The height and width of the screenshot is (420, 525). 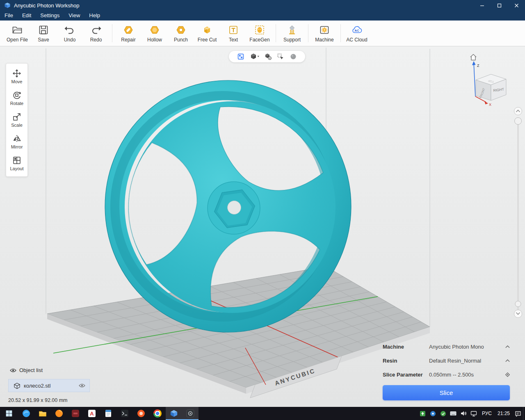 I want to click on save-button: Save, so click(x=43, y=33).